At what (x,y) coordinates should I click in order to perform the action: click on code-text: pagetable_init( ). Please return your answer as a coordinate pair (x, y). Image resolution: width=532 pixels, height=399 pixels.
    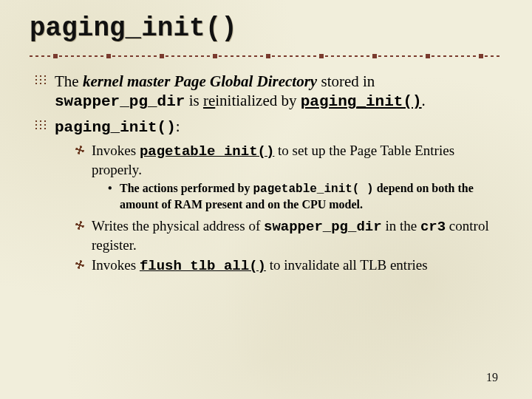
    Looking at the image, I should click on (313, 189).